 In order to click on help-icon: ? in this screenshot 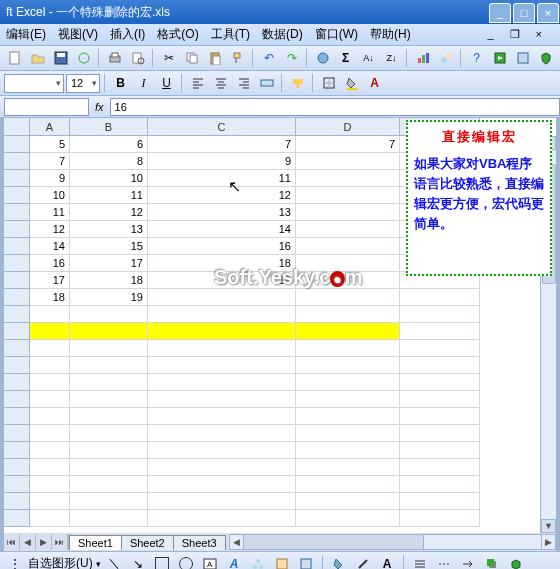, I will do `click(476, 58)`.